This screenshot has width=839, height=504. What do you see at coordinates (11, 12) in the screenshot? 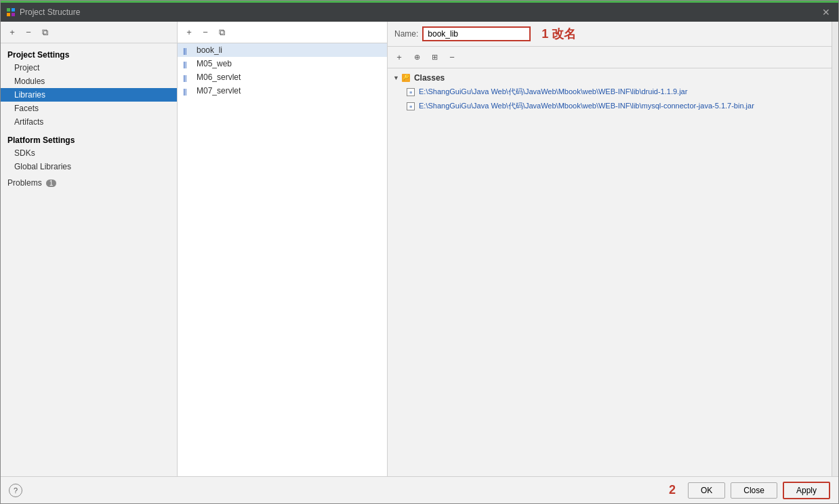
I see `app-icon` at bounding box center [11, 12].